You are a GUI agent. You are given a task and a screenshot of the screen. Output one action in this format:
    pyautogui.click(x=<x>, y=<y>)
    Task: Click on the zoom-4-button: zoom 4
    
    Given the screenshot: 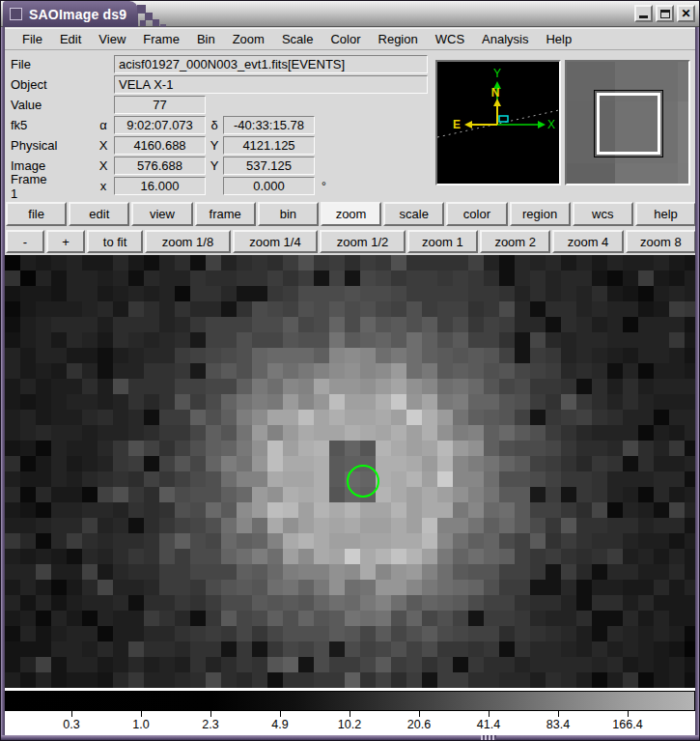 What is the action you would take?
    pyautogui.click(x=587, y=242)
    